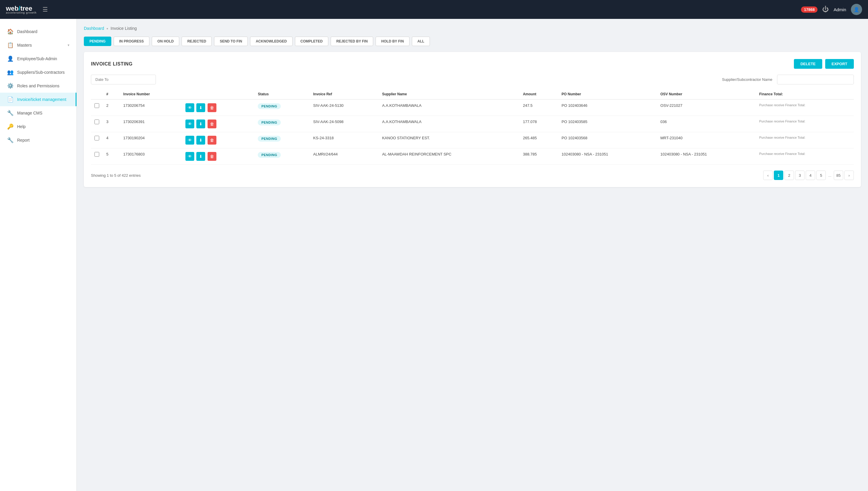 This screenshot has width=868, height=491. What do you see at coordinates (151, 108) in the screenshot?
I see `row-invoice-number-0: 1730206754` at bounding box center [151, 108].